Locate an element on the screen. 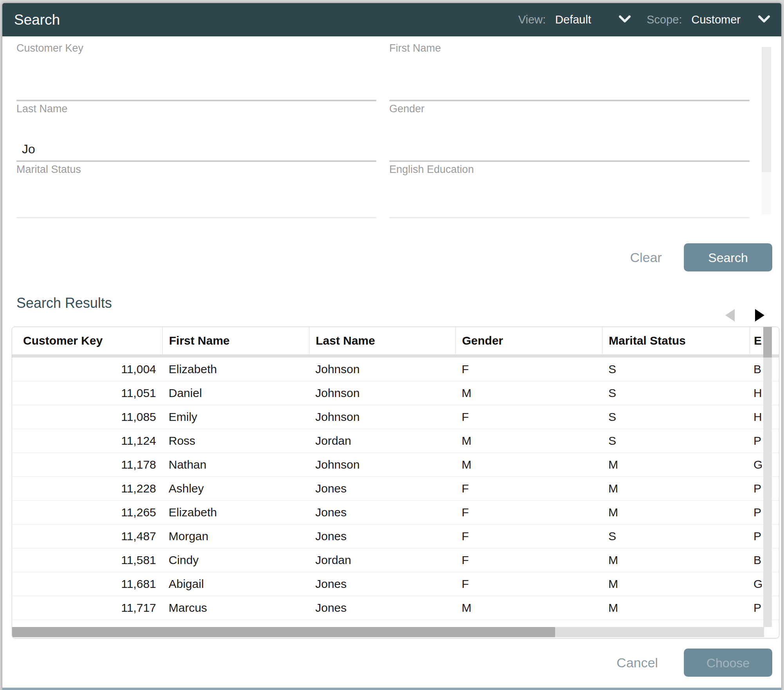 The height and width of the screenshot is (690, 784). customer-key-label: Customer Key is located at coordinates (196, 49).